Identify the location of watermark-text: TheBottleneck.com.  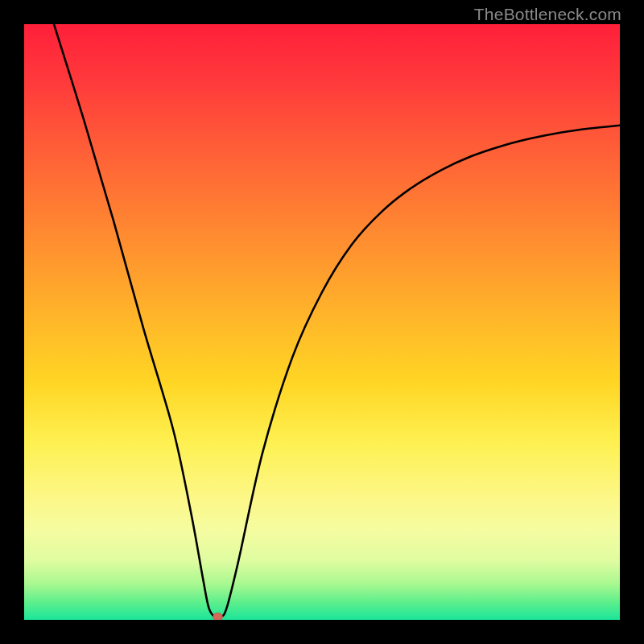
(547, 14).